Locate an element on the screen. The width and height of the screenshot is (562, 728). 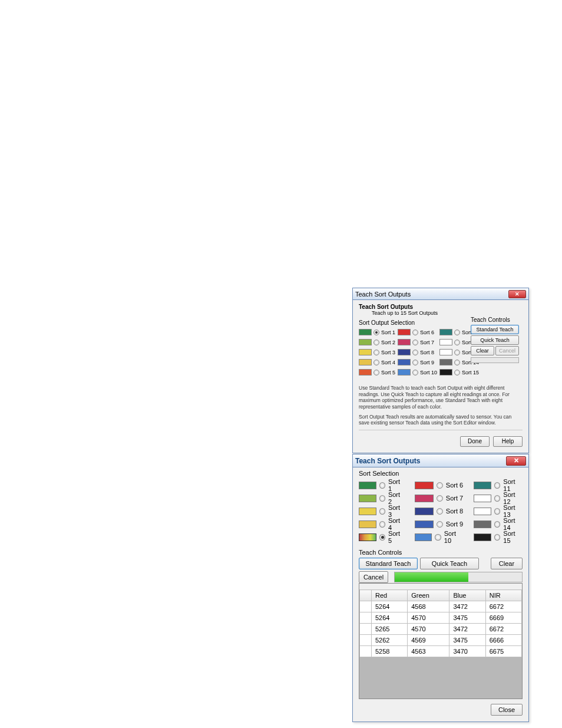
close-button: Close is located at coordinates (507, 710).